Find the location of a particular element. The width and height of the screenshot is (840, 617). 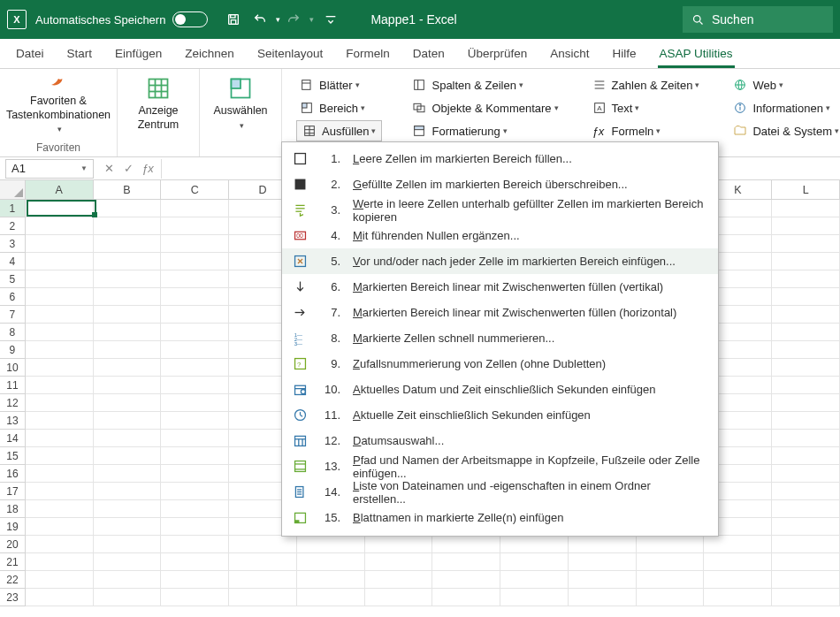

row-header: 8 is located at coordinates (12, 332).